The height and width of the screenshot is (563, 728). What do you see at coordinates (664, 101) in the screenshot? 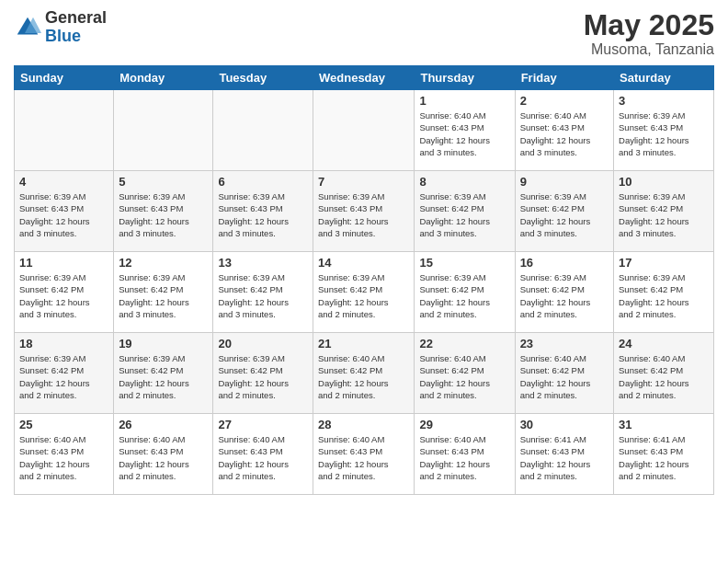
I see `day-number: 3` at bounding box center [664, 101].